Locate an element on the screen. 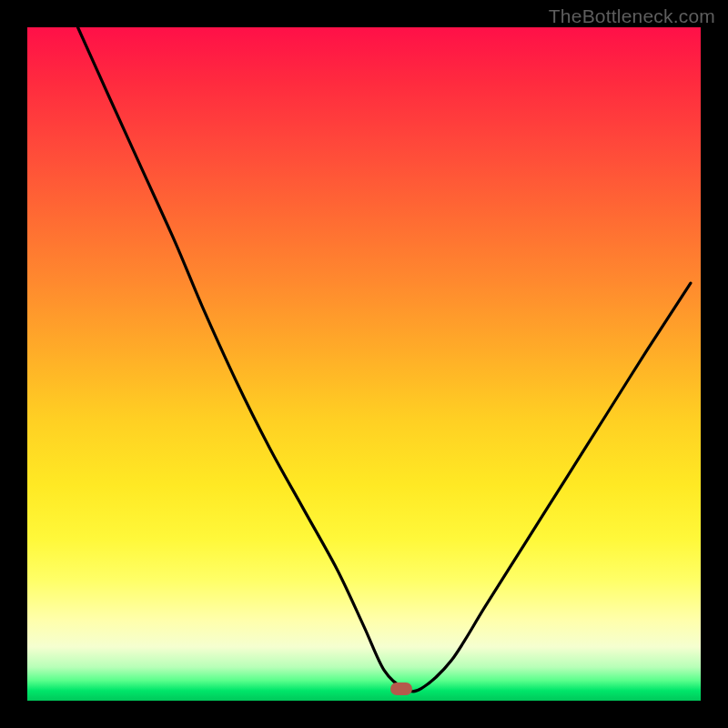  optimal-marker is located at coordinates (401, 689).